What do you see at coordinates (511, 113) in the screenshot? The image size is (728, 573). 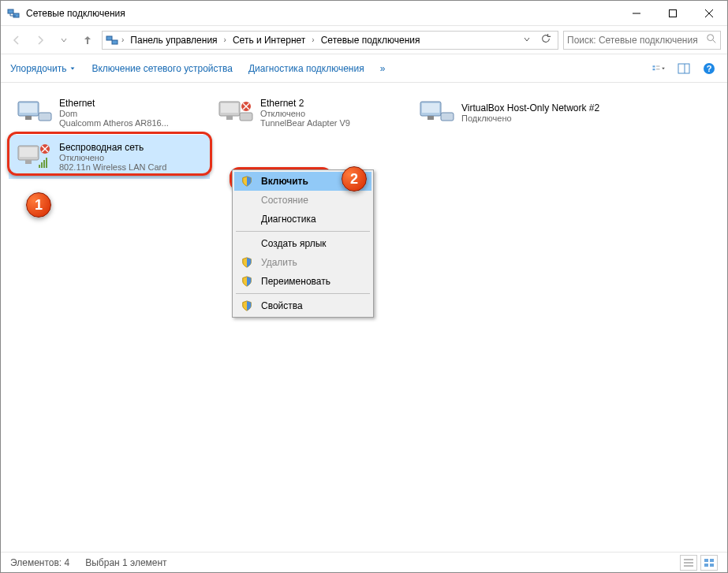 I see `connection-virtualbox: VirtualBox Host-Only Network #2 Подключе…` at bounding box center [511, 113].